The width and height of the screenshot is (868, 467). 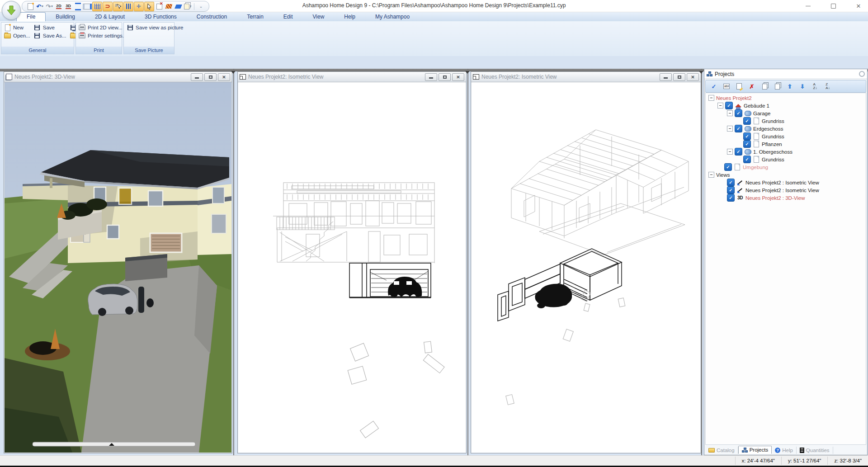 I want to click on menu-item-save-view-as-picture: Save view as picture, so click(x=156, y=28).